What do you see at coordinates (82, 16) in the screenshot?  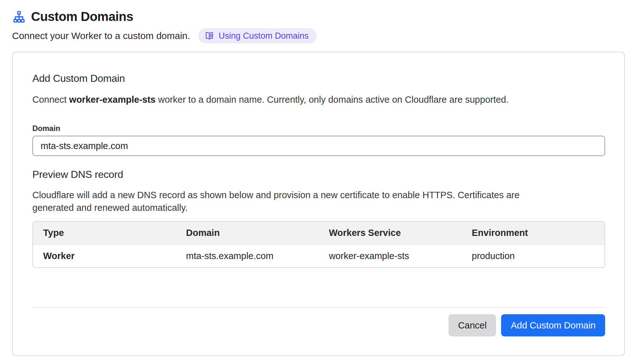 I see `page-title: Custom Domains` at bounding box center [82, 16].